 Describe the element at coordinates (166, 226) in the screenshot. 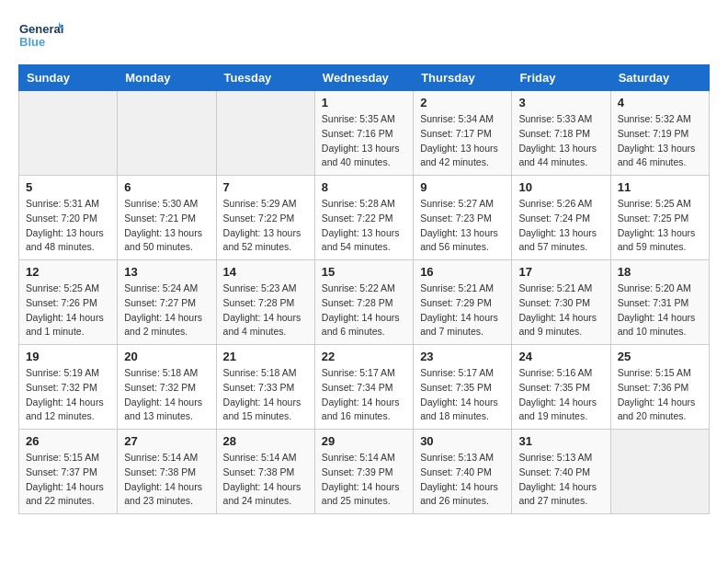

I see `day-info: Sunrise: 5:30 AM Sunset: 7:21 PM Dayligh…` at that location.